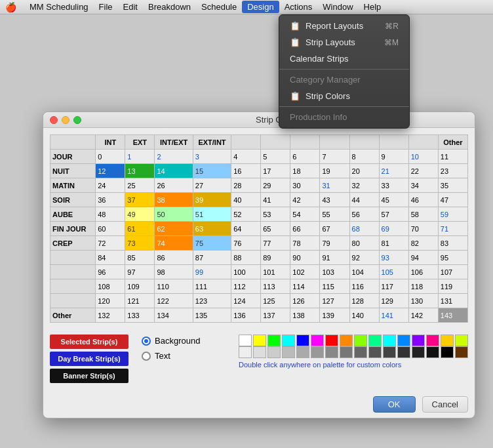  Describe the element at coordinates (334, 301) in the screenshot. I see `cell-10-7: 127` at that location.